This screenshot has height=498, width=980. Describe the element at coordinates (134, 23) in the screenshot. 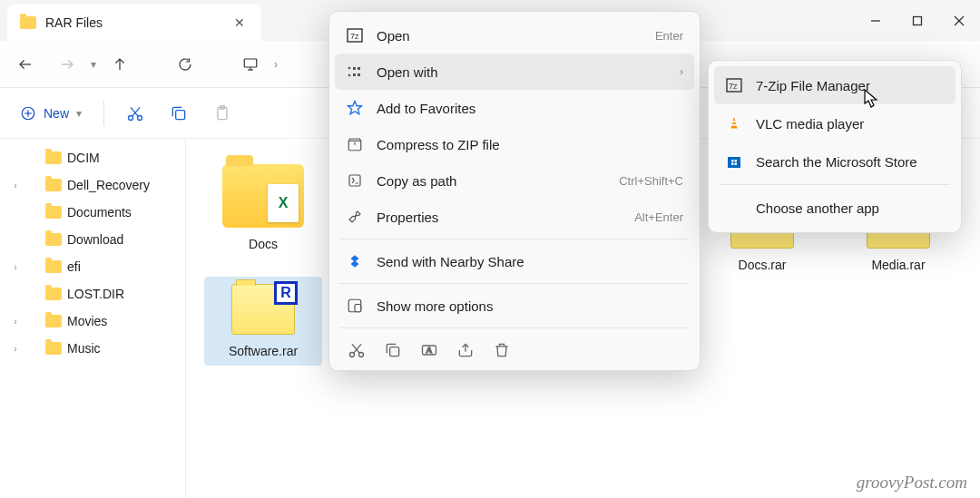

I see `tab-rar-files: RAR Files ✕` at that location.